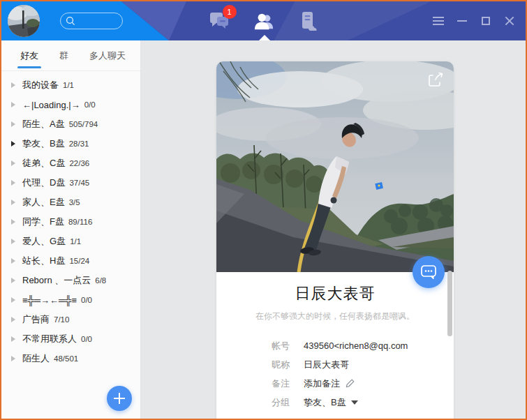 This screenshot has width=527, height=420. What do you see at coordinates (438, 21) in the screenshot?
I see `menu-icon` at bounding box center [438, 21].